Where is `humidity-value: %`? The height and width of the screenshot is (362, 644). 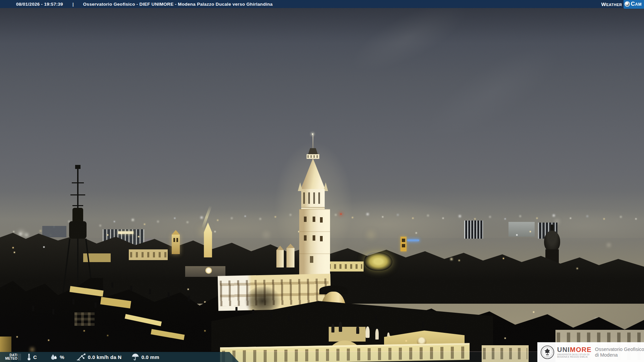 humidity-value: % is located at coordinates (62, 357).